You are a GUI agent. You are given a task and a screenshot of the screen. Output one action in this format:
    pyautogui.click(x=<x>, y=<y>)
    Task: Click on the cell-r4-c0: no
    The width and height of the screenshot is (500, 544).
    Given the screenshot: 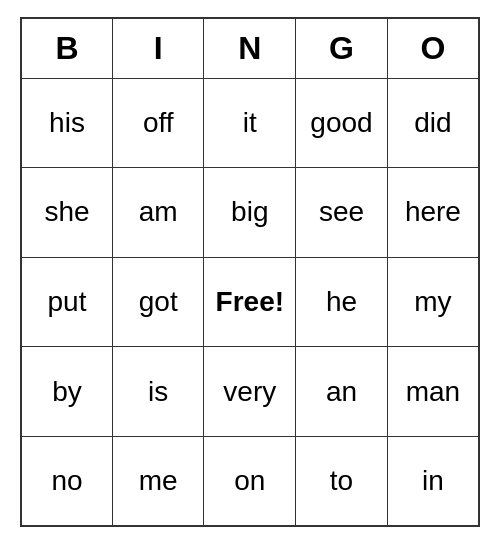 What is the action you would take?
    pyautogui.click(x=67, y=481)
    